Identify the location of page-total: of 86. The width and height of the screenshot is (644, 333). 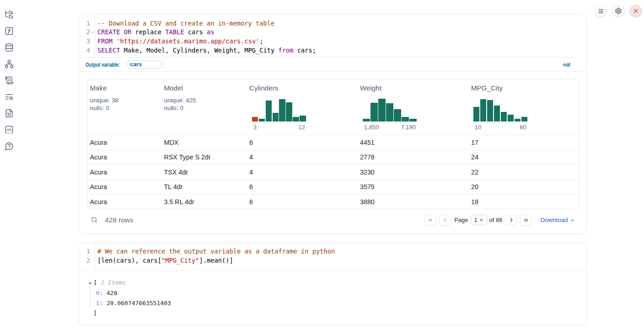
(496, 220).